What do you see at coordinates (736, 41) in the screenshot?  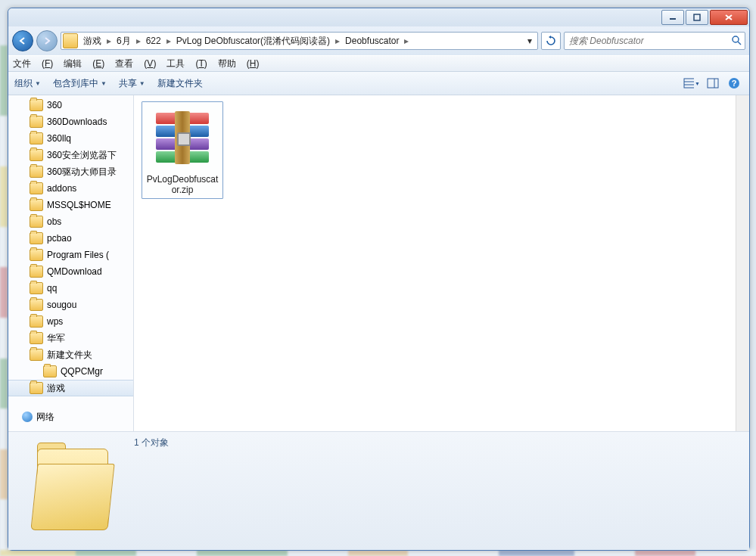 I see `search-icon` at bounding box center [736, 41].